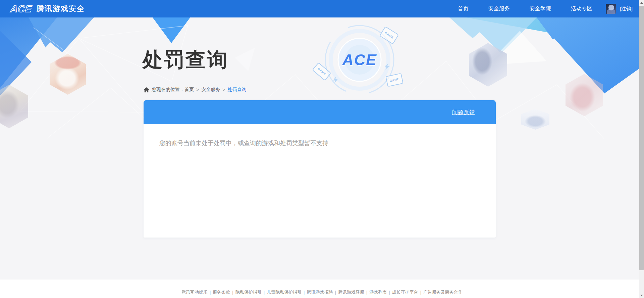  What do you see at coordinates (320, 292) in the screenshot?
I see `footer-link-jobs: 腾讯游戏招聘` at bounding box center [320, 292].